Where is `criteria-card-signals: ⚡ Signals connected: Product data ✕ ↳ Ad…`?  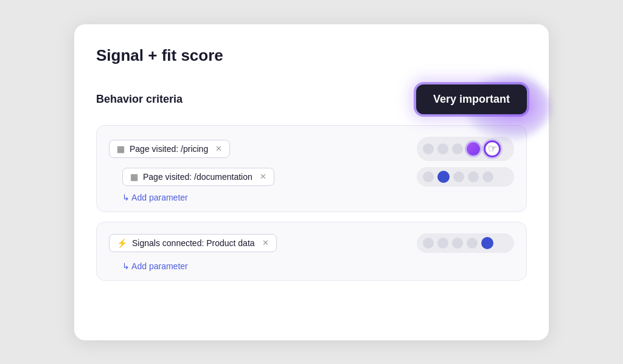 criteria-card-signals: ⚡ Signals connected: Product data ✕ ↳ Ad… is located at coordinates (312, 252).